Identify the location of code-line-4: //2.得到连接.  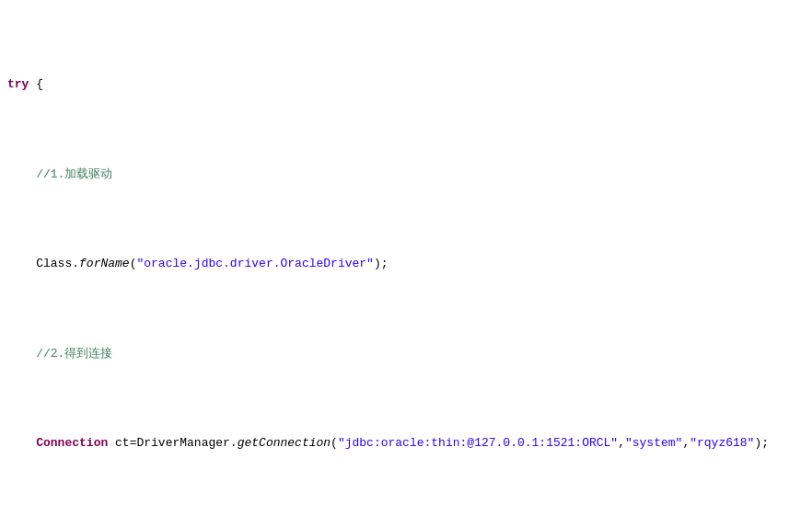
(406, 354).